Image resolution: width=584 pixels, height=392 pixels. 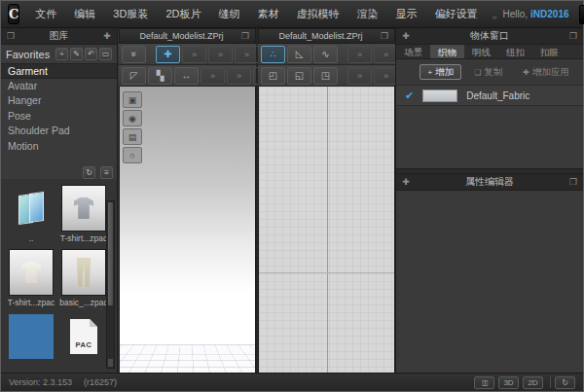 I want to click on sidebar-item-motion: Motion, so click(x=58, y=147).